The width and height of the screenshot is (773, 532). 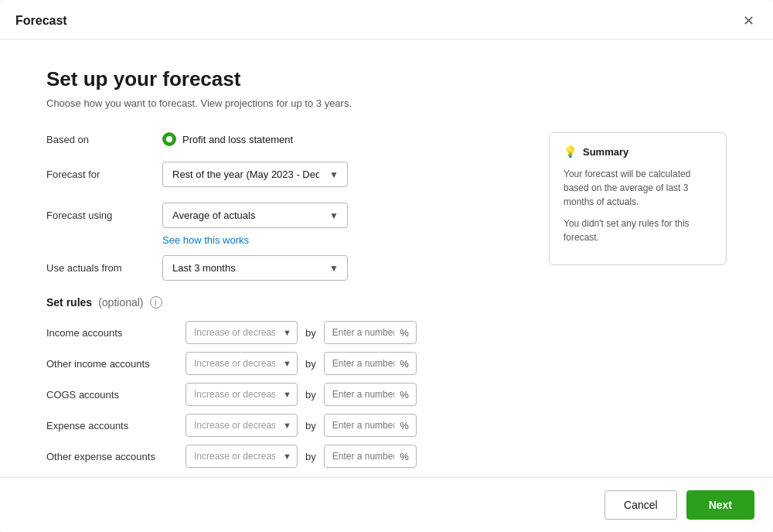 What do you see at coordinates (104, 268) in the screenshot?
I see `use-actuals-label: Use actuals from` at bounding box center [104, 268].